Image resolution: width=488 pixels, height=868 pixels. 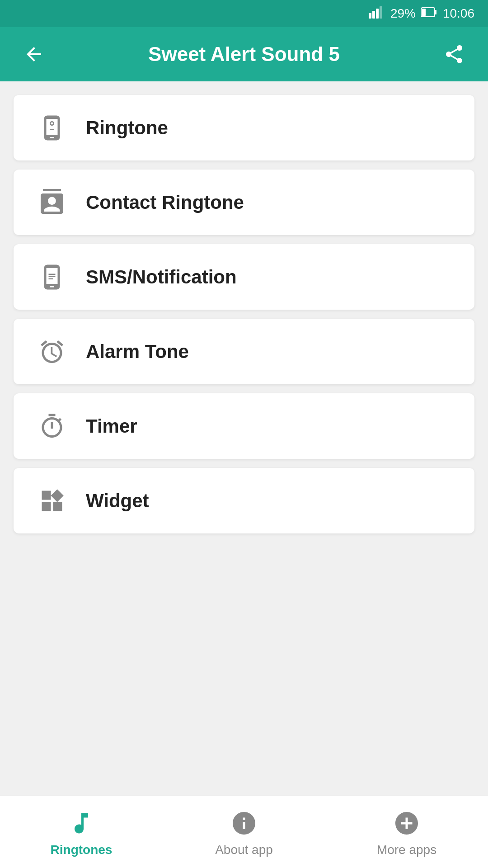 What do you see at coordinates (34, 54) in the screenshot?
I see `back-button` at bounding box center [34, 54].